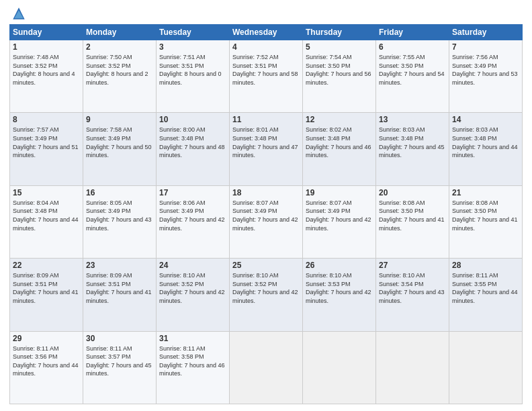  Describe the element at coordinates (193, 367) in the screenshot. I see `calendar-cell: 31Sunrise: 8:11 AMSunset: 3:58 PMDayligh…` at that location.